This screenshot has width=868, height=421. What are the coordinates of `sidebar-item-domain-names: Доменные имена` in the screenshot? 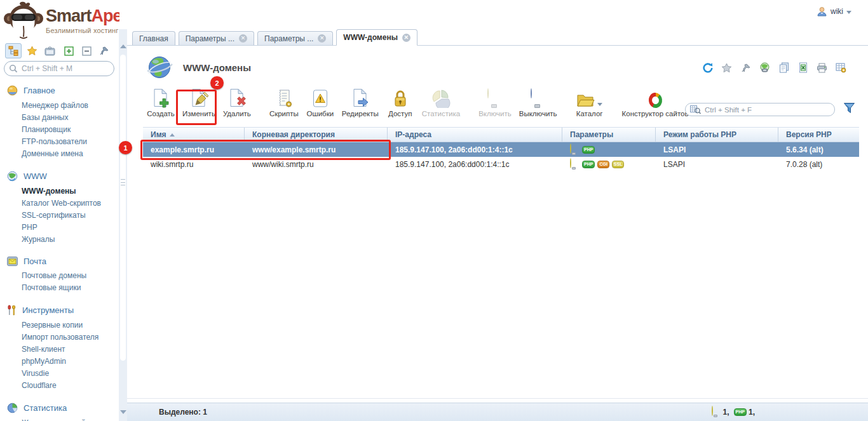 It's located at (71, 154).